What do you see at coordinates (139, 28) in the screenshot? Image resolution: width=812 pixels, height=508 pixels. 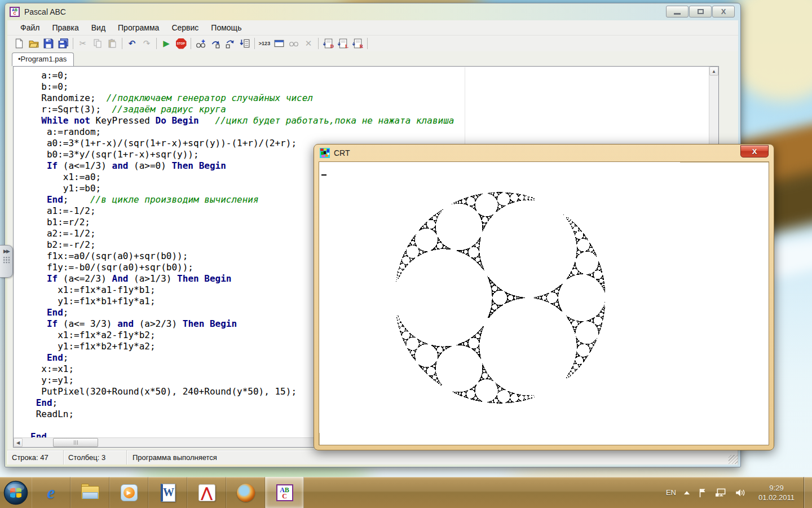 I see `menu-program: Программа` at bounding box center [139, 28].